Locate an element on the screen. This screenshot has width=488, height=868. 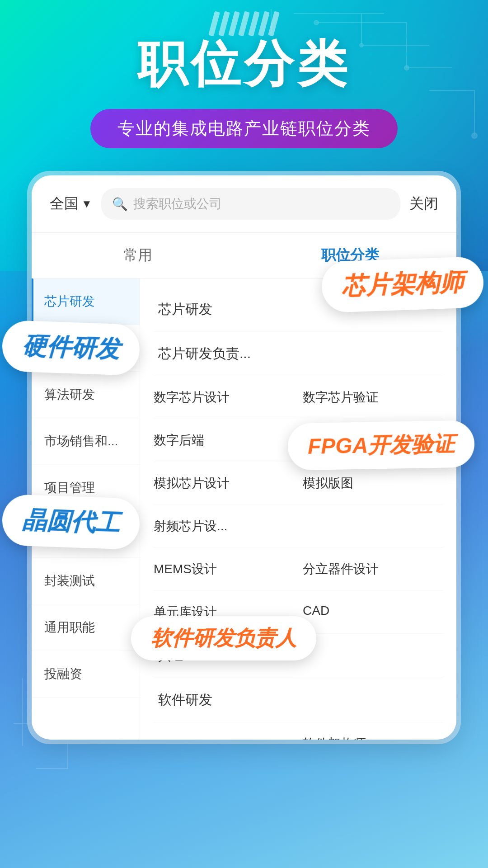
page-title: 职位分类 is located at coordinates (244, 63).